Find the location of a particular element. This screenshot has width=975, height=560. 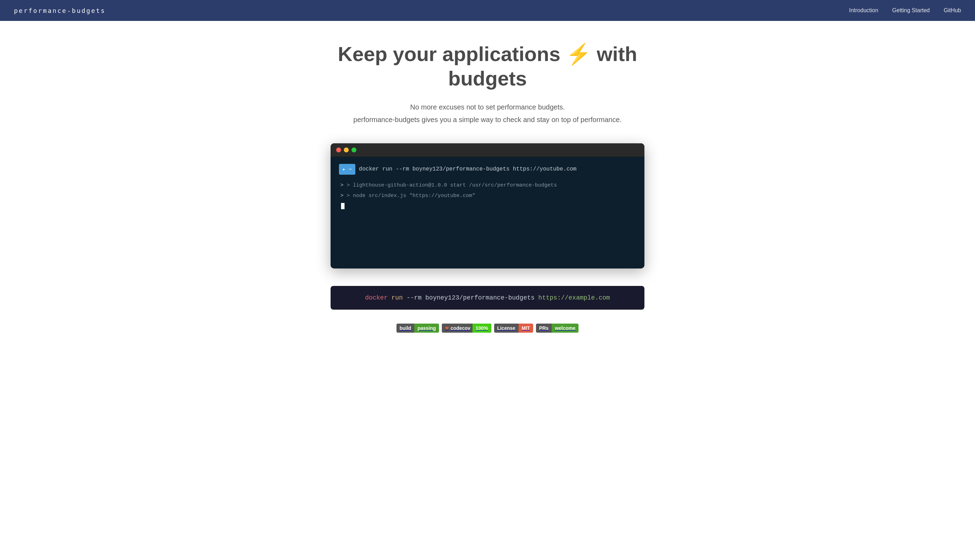

badge-license-left: License is located at coordinates (506, 328).